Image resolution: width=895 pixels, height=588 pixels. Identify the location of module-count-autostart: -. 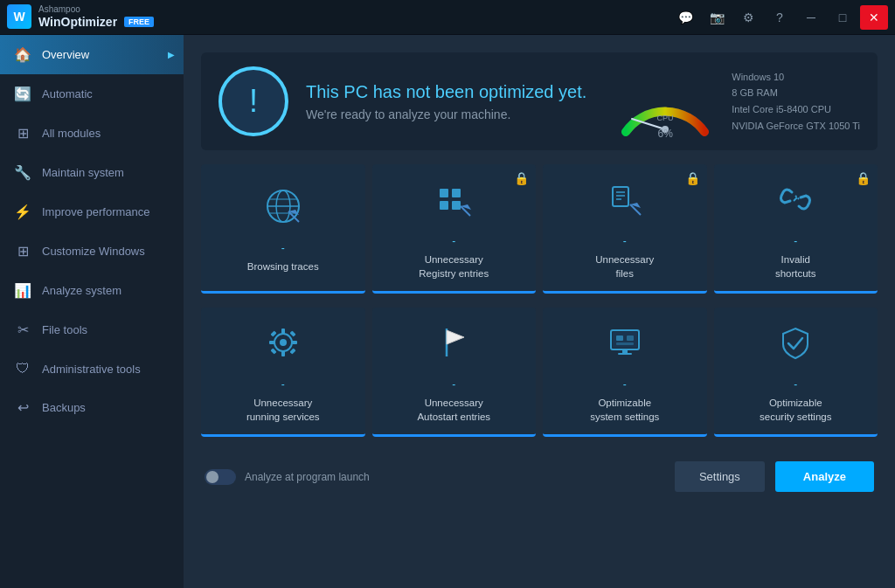
(454, 384).